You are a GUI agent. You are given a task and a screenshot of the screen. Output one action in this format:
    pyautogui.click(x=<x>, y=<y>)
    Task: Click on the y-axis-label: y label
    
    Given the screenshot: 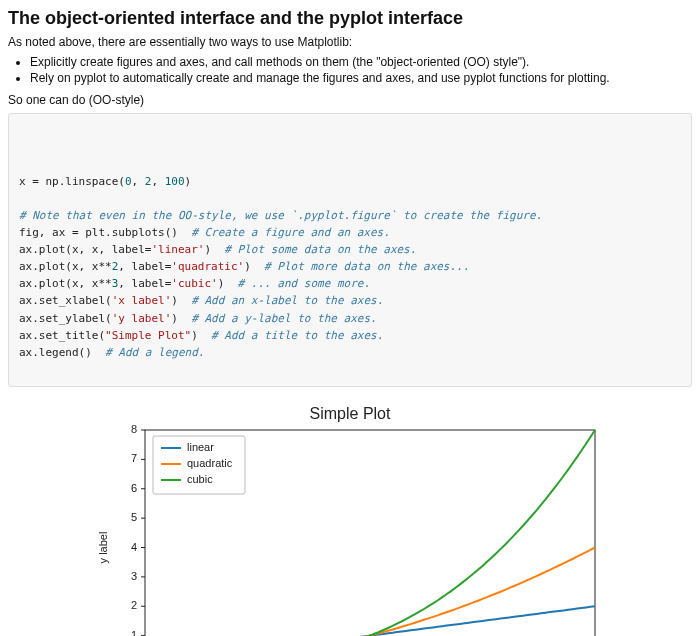 What is the action you would take?
    pyautogui.click(x=103, y=547)
    